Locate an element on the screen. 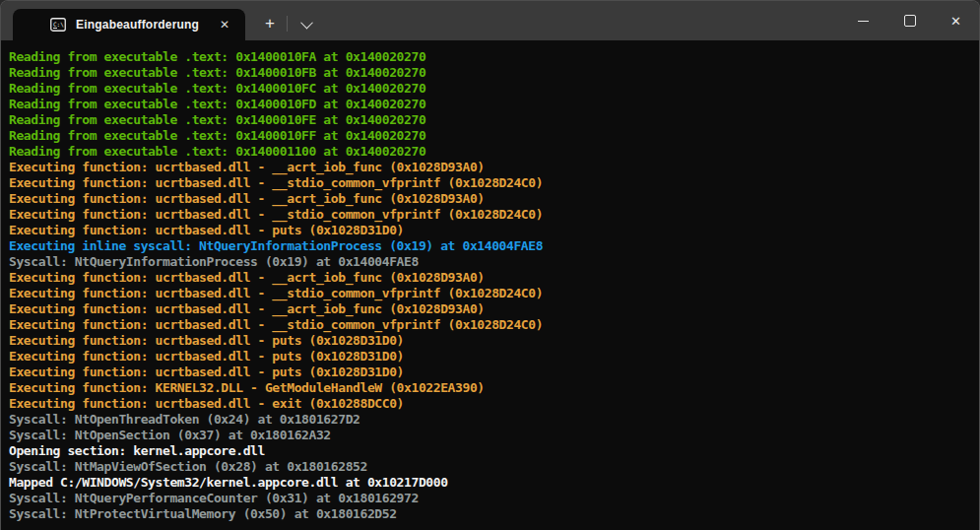  terminal-line: Mapped C:/WINDOWS/System32/kernel.appcor… is located at coordinates (490, 483).